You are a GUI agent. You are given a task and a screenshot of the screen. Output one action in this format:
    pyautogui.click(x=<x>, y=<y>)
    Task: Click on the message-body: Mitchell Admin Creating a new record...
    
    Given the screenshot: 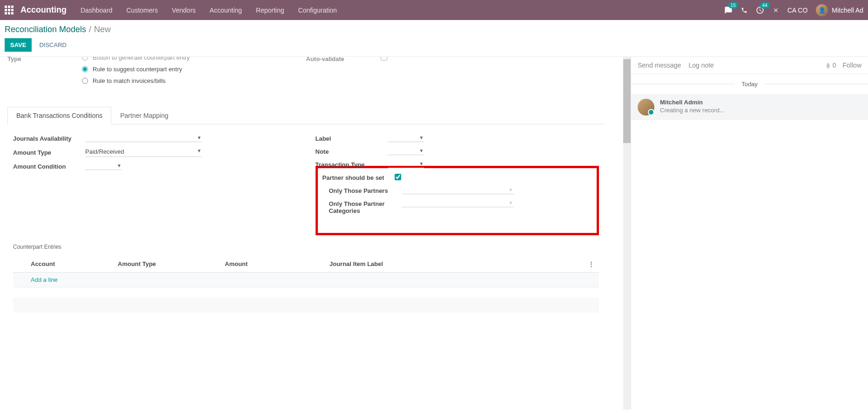 What is the action you would take?
    pyautogui.click(x=760, y=107)
    